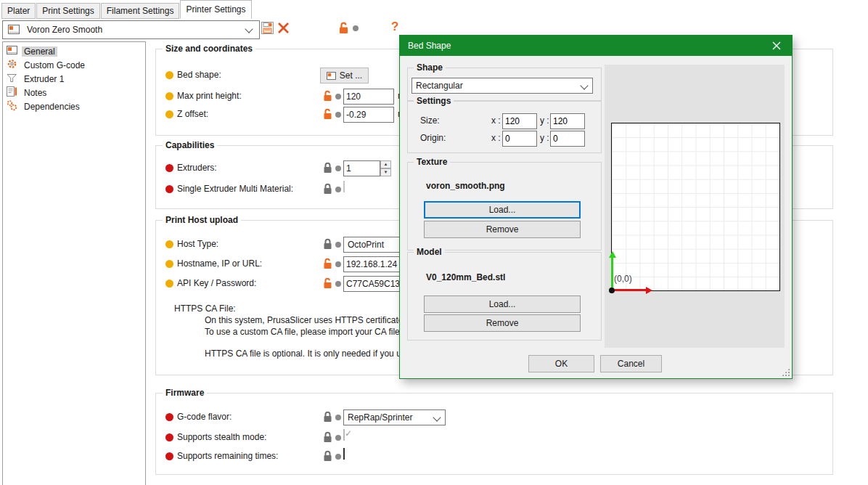 Image resolution: width=868 pixels, height=485 pixels. Describe the element at coordinates (494, 457) in the screenshot. I see `row-supports-remaining-times: Supports remaining times:` at that location.